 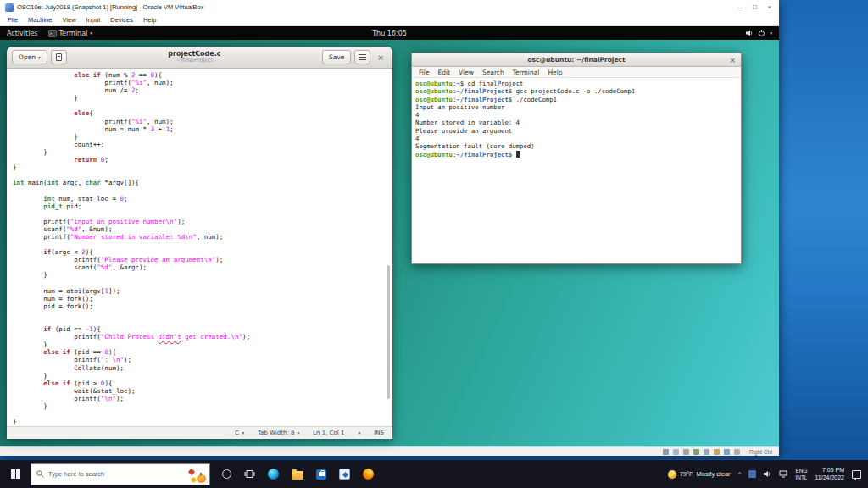 I want to click on new-document-button, so click(x=59, y=58).